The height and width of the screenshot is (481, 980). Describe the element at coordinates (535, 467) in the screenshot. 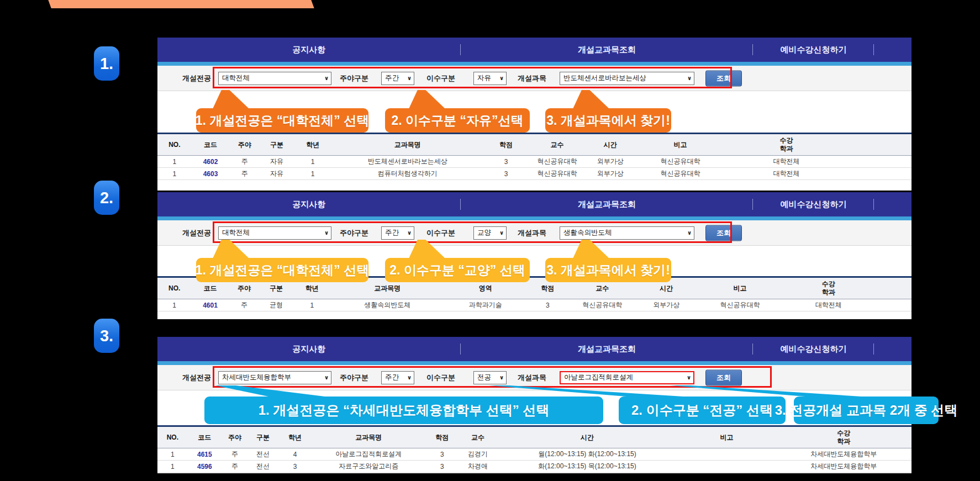

I see `table-row: 14596주전선3자료구조와알고리즘3차경애화(12:00~13:15) 목(1…` at that location.